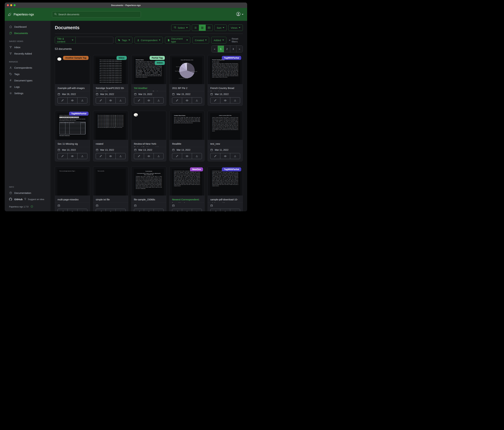 This screenshot has width=504, height=430. I want to click on select-dropdown-button: Select, so click(181, 28).